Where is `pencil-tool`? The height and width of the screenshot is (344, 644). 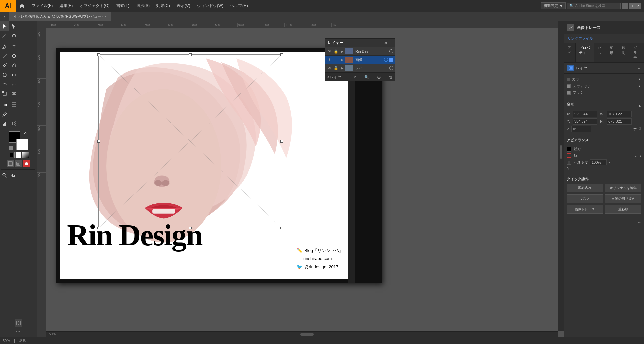 pencil-tool is located at coordinates (5, 65).